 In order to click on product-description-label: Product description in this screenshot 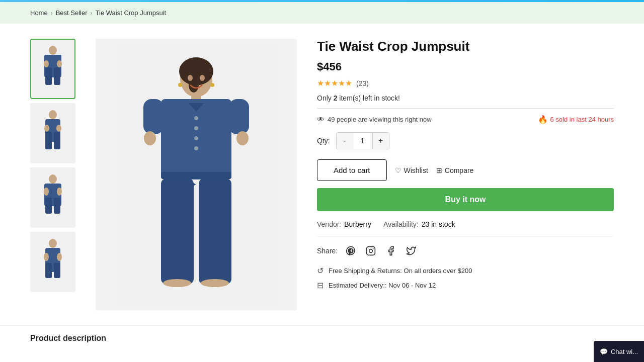, I will do `click(68, 338)`.